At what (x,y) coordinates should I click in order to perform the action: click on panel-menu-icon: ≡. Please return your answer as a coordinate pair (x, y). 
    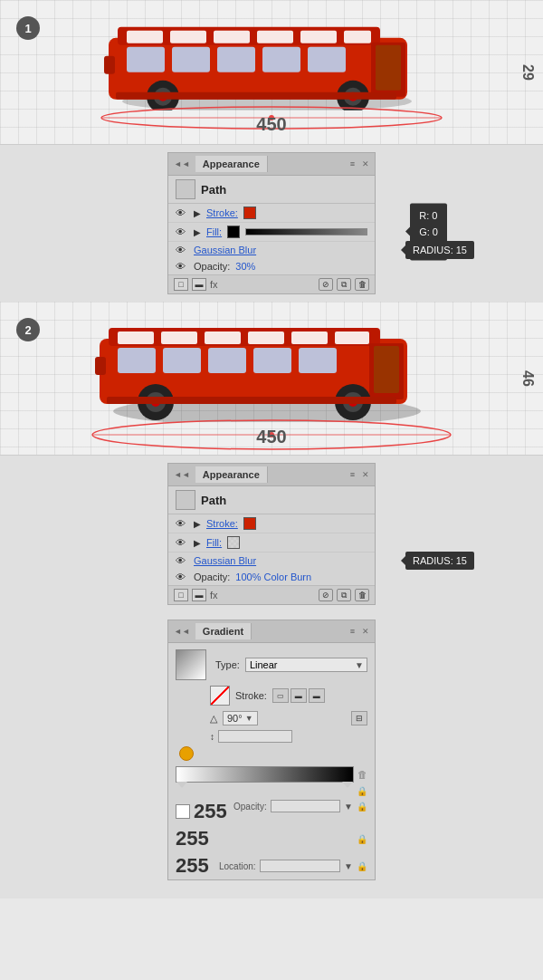
    Looking at the image, I should click on (353, 164).